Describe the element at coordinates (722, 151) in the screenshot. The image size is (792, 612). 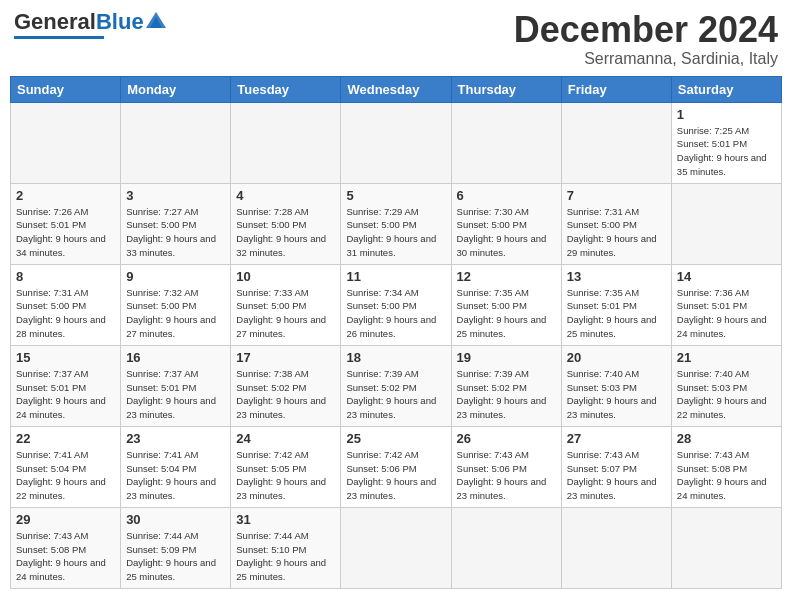
I see `day-info: Sunrise: 7:25 AMSunset: 5:01 PMDaylight:…` at that location.